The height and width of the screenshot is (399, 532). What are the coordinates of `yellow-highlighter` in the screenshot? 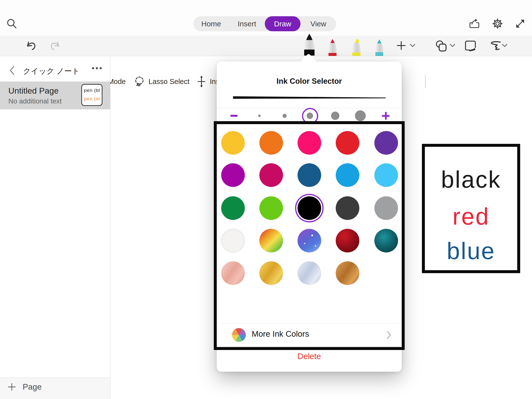 It's located at (356, 47).